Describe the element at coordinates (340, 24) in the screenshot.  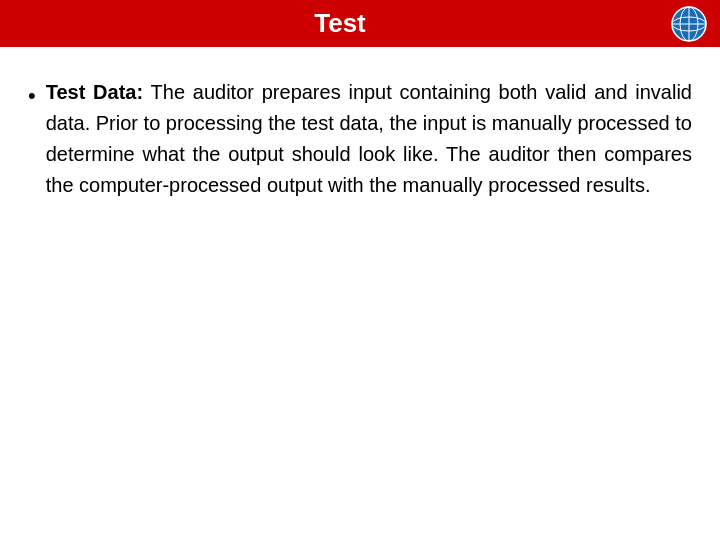
I see `slide-title: Test` at that location.